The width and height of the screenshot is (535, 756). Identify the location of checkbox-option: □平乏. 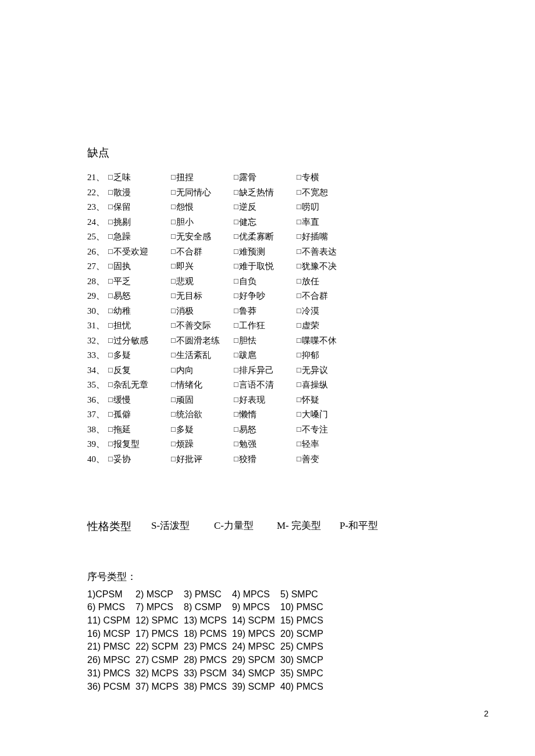
(140, 281).